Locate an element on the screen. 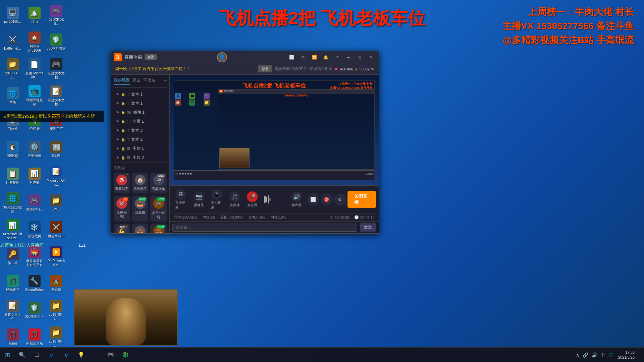  taskbar-date: 2021/5/26 is located at coordinates (627, 357).